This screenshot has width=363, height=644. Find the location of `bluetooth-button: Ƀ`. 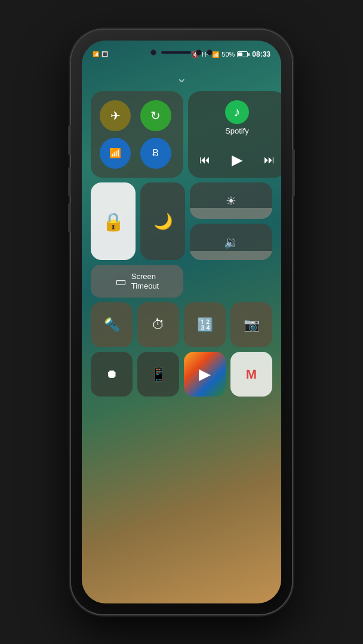

bluetooth-button: Ƀ is located at coordinates (156, 153).